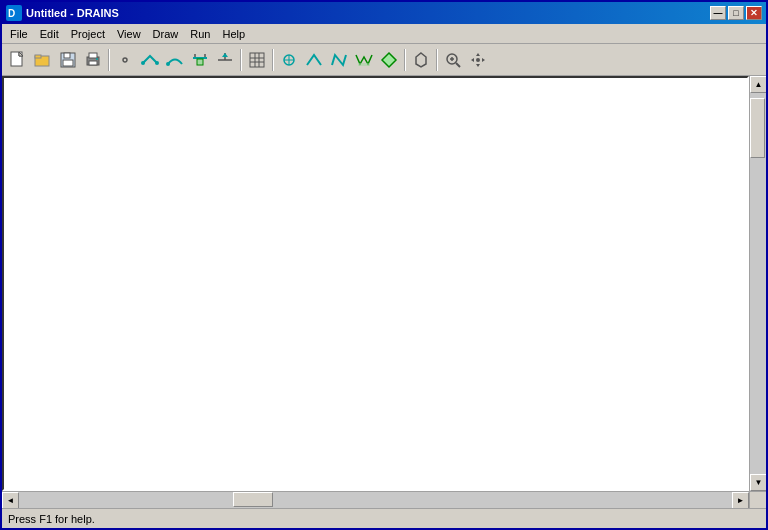 This screenshot has width=768, height=530. I want to click on channel-button, so click(175, 60).